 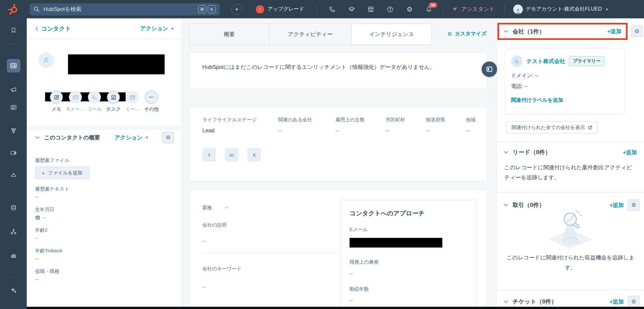 What do you see at coordinates (14, 131) in the screenshot?
I see `sidebar-item-sales` at bounding box center [14, 131].